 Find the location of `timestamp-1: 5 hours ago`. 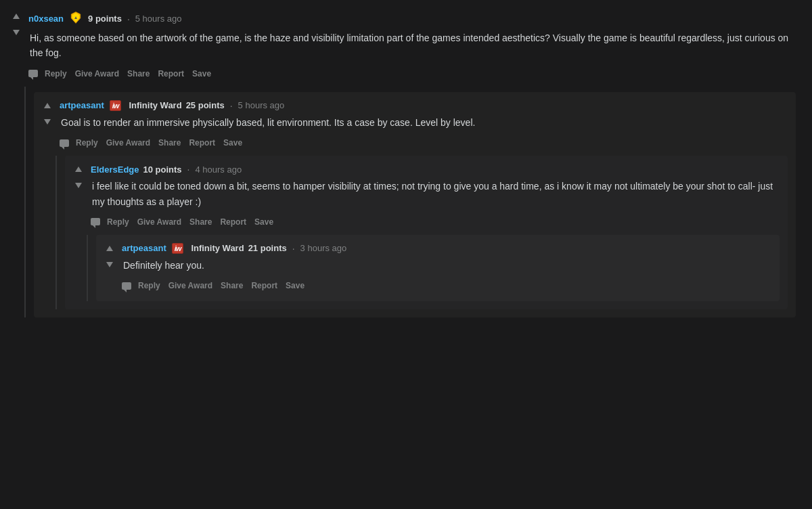

timestamp-1: 5 hours ago is located at coordinates (158, 19).